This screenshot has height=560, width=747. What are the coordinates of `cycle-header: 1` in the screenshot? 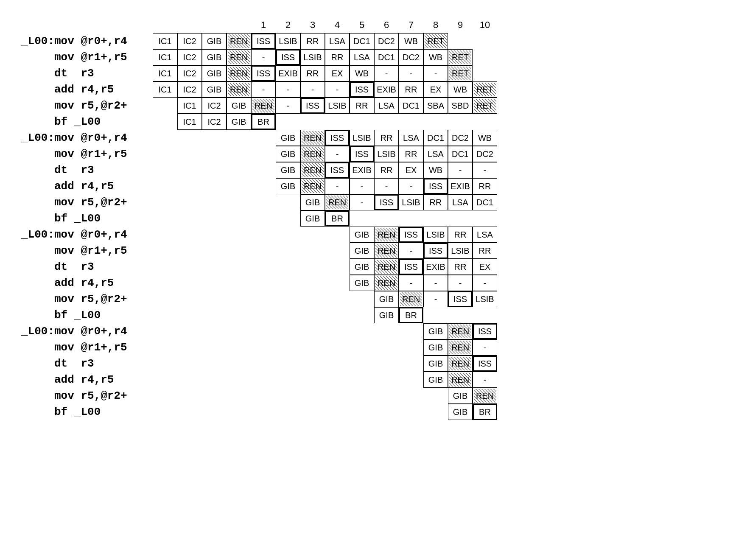 It's located at (263, 25).